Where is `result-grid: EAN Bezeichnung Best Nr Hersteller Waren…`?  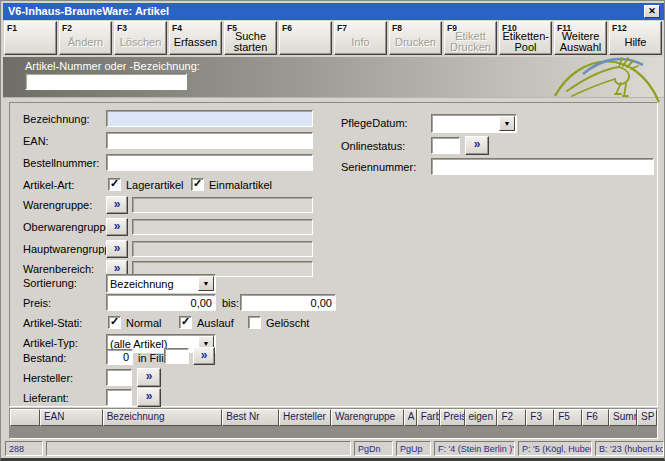
result-grid: EAN Bezeichnung Best Nr Hersteller Waren… is located at coordinates (334, 424).